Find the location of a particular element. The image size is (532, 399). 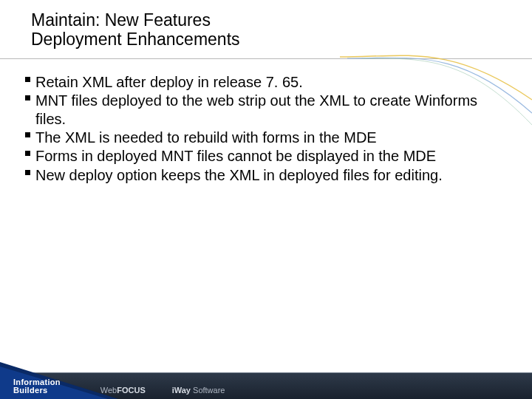

logo-webfocus: WebFOCUS is located at coordinates (123, 390).